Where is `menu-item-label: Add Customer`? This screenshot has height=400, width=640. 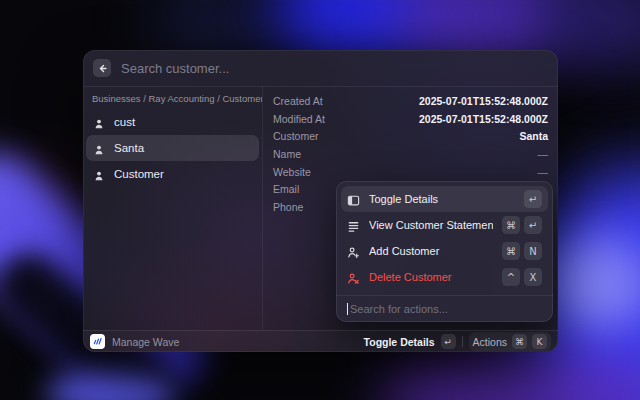 menu-item-label: Add Customer is located at coordinates (431, 251).